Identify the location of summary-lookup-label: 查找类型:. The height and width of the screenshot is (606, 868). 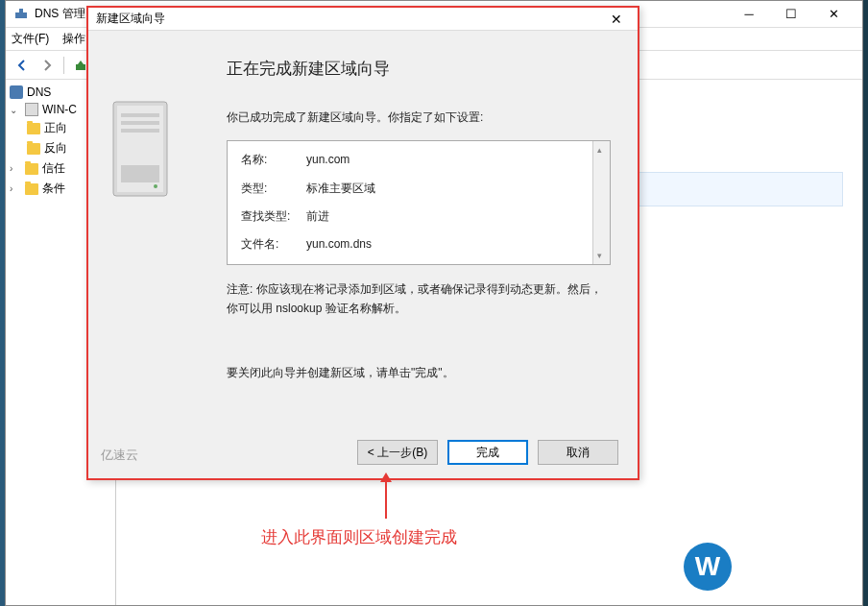
(274, 217).